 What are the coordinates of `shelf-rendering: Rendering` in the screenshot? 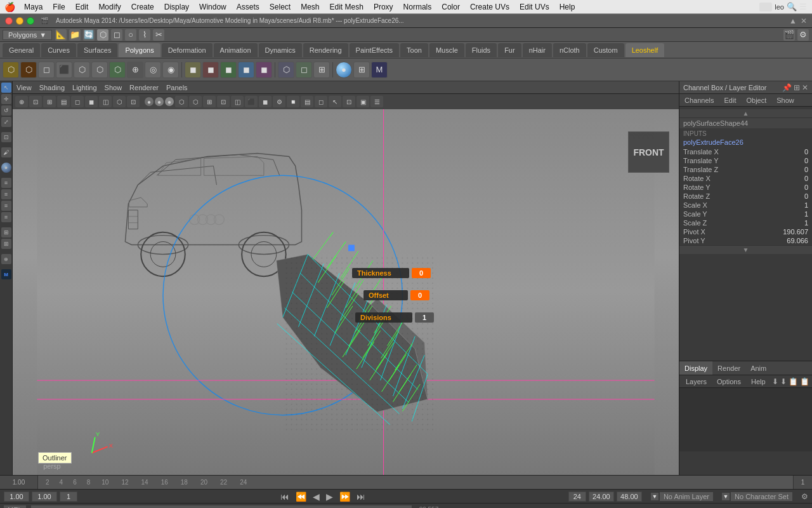 It's located at (326, 50).